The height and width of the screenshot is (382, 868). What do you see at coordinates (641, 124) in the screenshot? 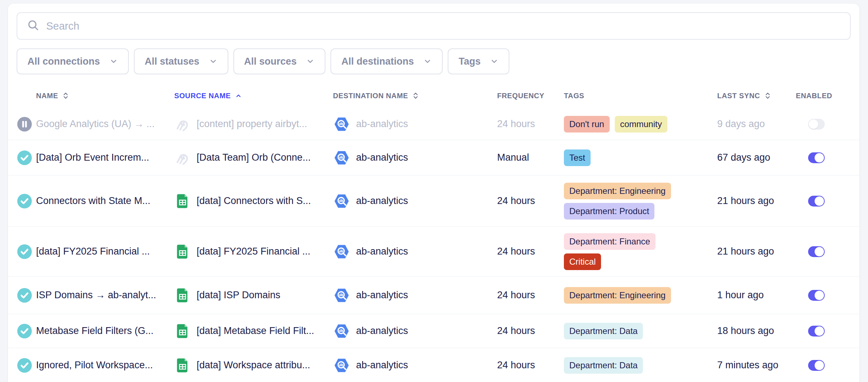
I see `tag: community` at bounding box center [641, 124].